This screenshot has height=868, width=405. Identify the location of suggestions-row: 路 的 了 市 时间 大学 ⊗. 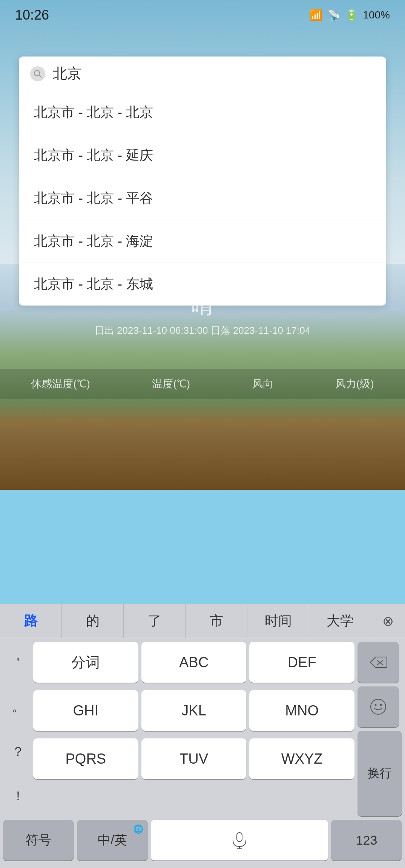
(202, 621).